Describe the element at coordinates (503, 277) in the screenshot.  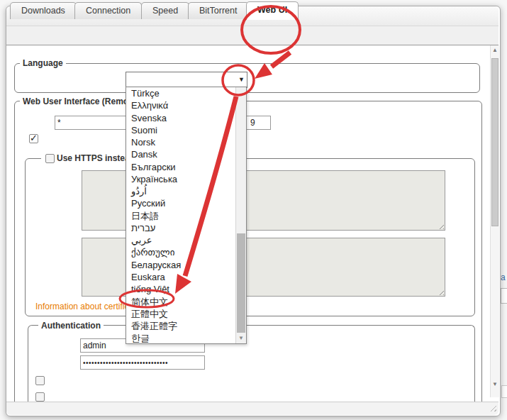
I see `background-page-text-fragment: a` at that location.